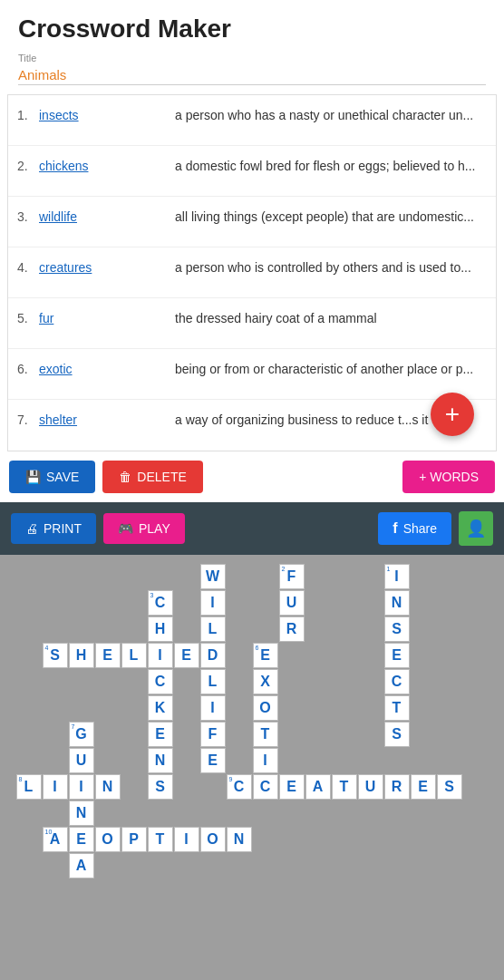  I want to click on word-clue: all living things (except people) that a…, so click(331, 217).